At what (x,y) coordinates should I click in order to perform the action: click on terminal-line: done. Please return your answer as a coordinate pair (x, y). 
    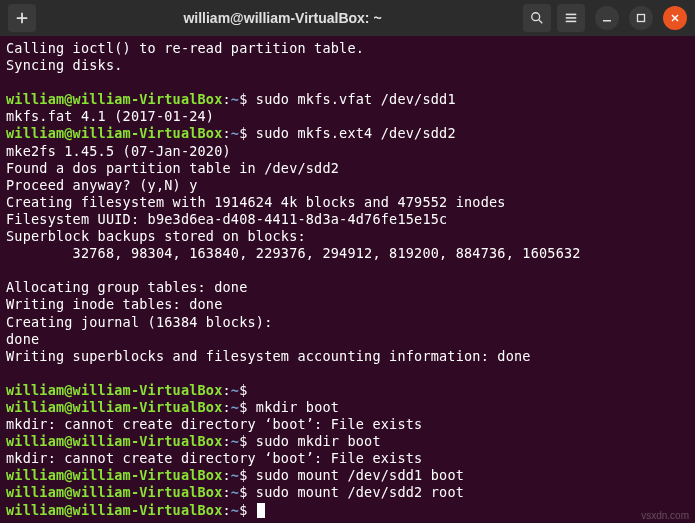
    Looking at the image, I should click on (348, 340).